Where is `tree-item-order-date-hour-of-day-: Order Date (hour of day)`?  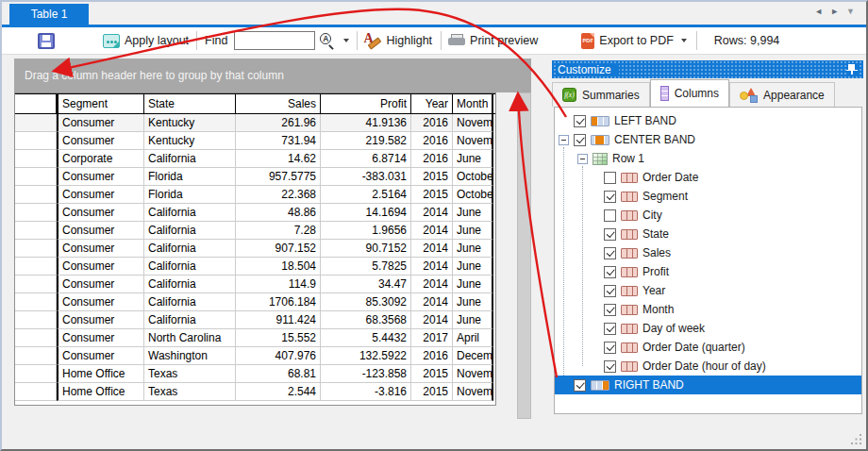 tree-item-order-date-hour-of-day-: Order Date (hour of day) is located at coordinates (708, 366).